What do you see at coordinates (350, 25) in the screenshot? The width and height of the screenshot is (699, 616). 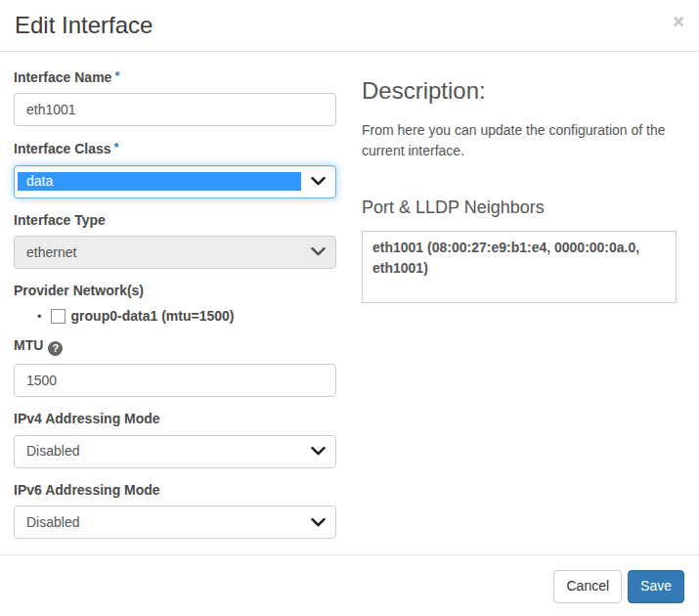 I see `dialog-header: Edit Interface ×` at bounding box center [350, 25].